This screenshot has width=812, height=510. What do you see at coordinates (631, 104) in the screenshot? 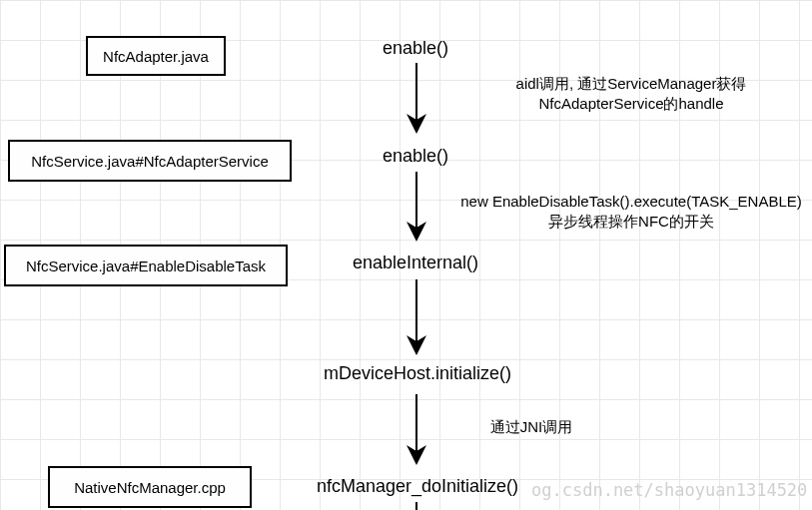
I see `annotation-line: NfcAdapterService的handle` at bounding box center [631, 104].